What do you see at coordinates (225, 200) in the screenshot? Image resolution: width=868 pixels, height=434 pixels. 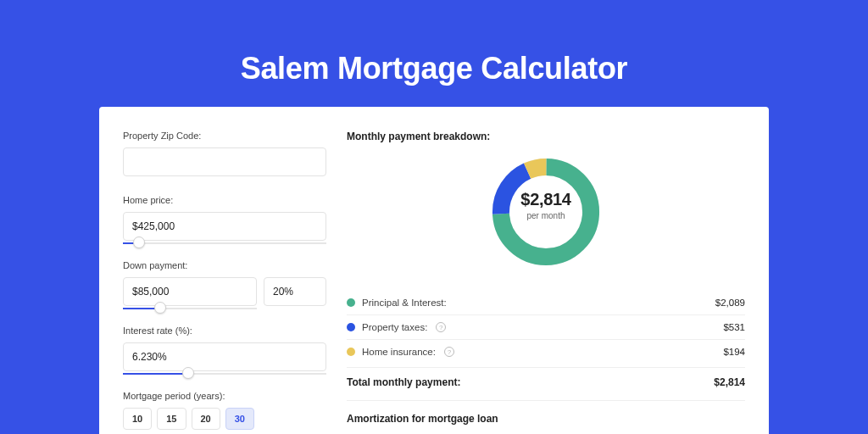 I see `price-label: Home price:` at bounding box center [225, 200].